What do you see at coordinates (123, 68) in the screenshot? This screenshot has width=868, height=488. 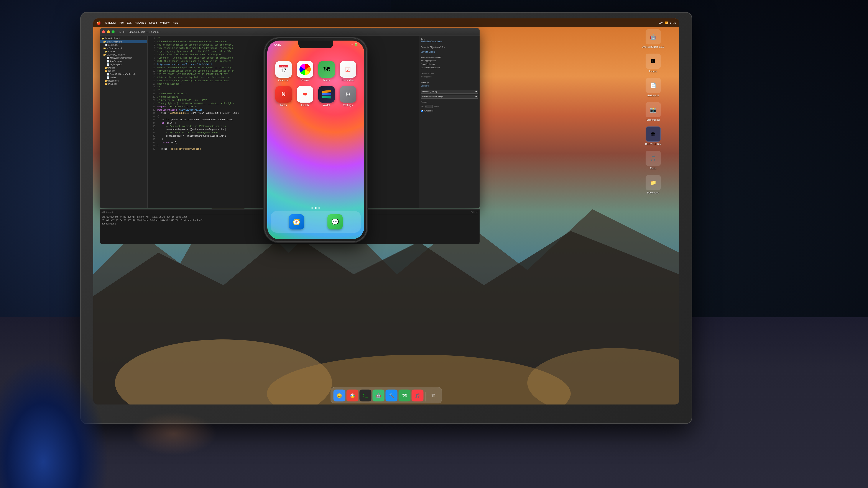 I see `file-tree-item-plugins: 📂 Plugins` at bounding box center [123, 68].